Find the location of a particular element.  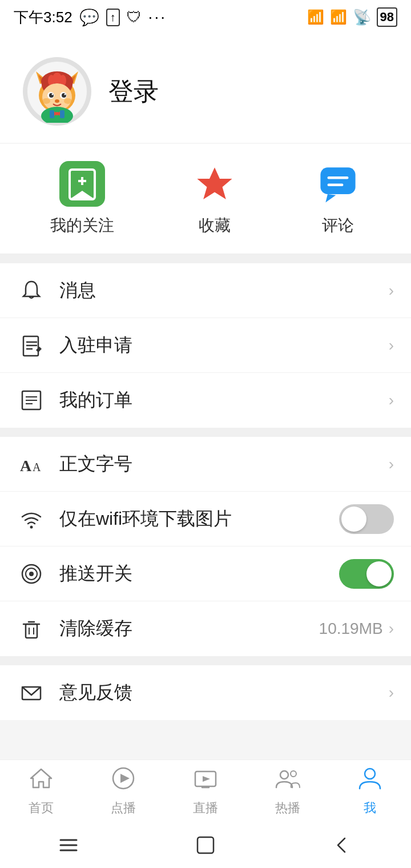

settle-label: 入驻申请 is located at coordinates (224, 345).